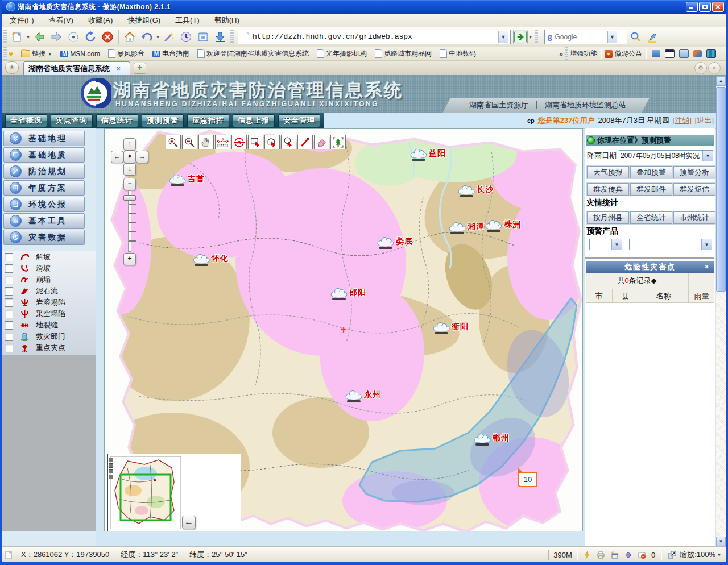 This screenshot has height=565, width=728. I want to click on screen-capture-button, so click(203, 37).